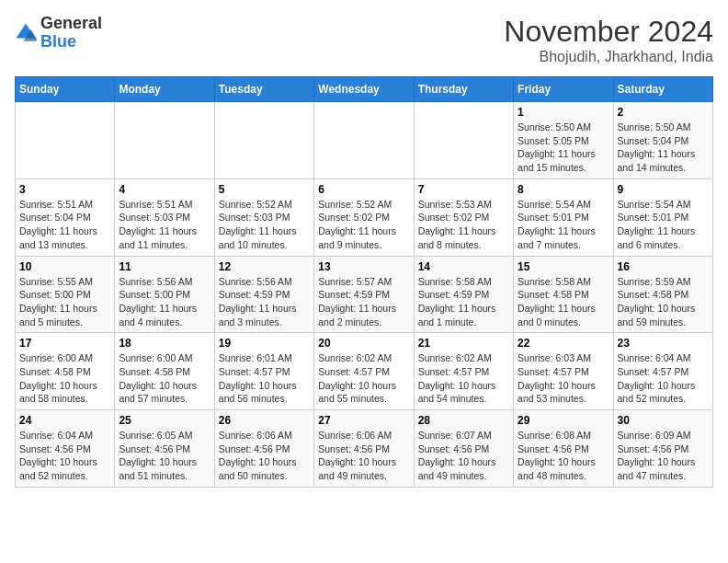 The image size is (728, 563). I want to click on day-number: 8, so click(563, 190).